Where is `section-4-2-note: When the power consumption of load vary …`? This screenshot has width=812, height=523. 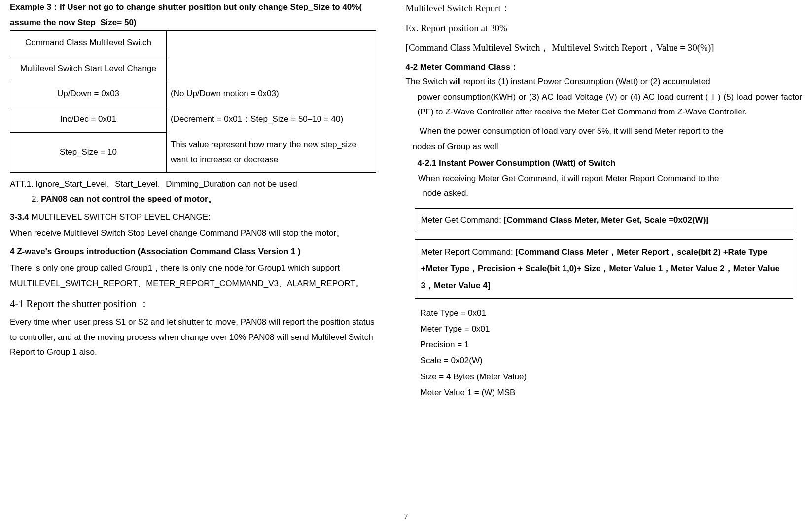
section-4-2-note: When the power consumption of load vary … is located at coordinates (604, 139).